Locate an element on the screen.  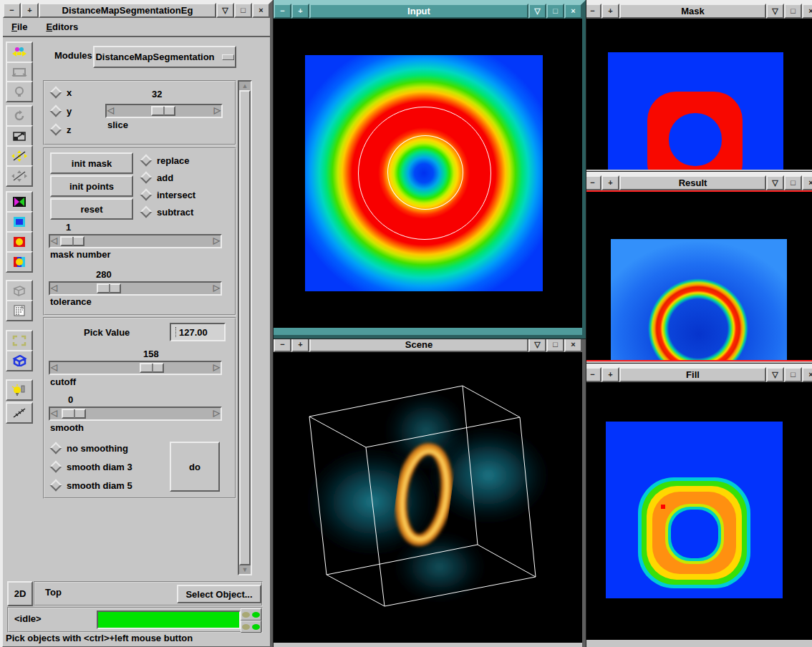
intersect-radio: intersect is located at coordinates (169, 195).